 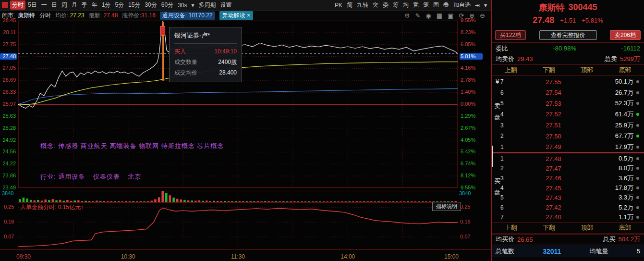 I want to click on app-logo-icon, so click(x=5, y=5).